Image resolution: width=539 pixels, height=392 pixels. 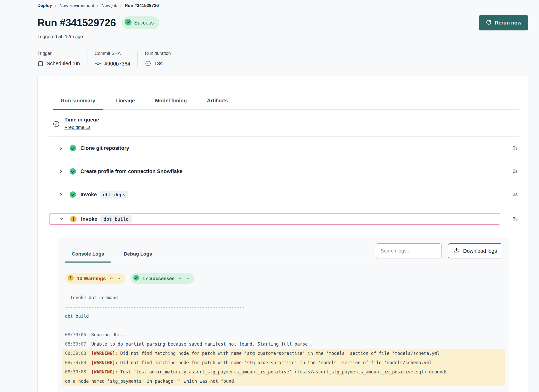 I want to click on warning-icon, so click(x=71, y=279).